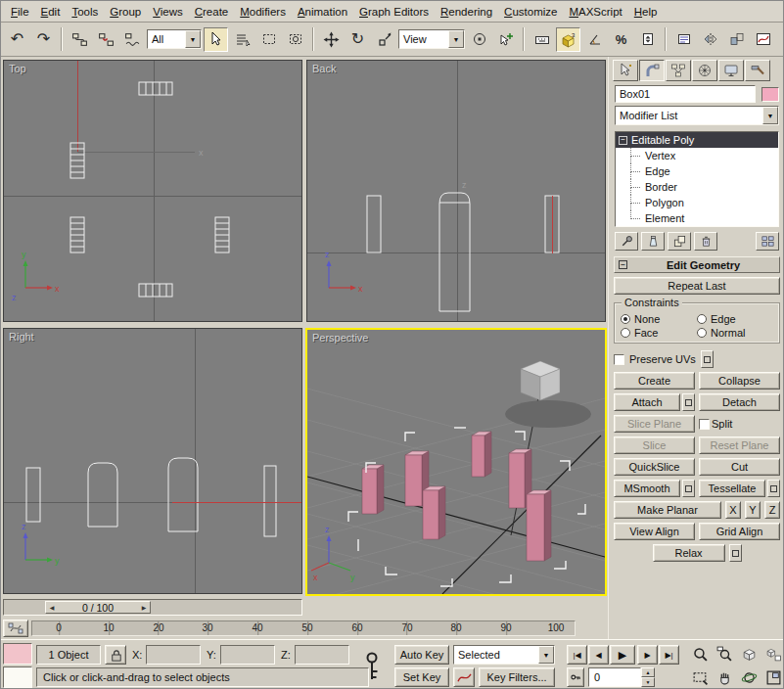 This screenshot has height=689, width=784. What do you see at coordinates (749, 677) in the screenshot?
I see `arc-rotate-icon` at bounding box center [749, 677].